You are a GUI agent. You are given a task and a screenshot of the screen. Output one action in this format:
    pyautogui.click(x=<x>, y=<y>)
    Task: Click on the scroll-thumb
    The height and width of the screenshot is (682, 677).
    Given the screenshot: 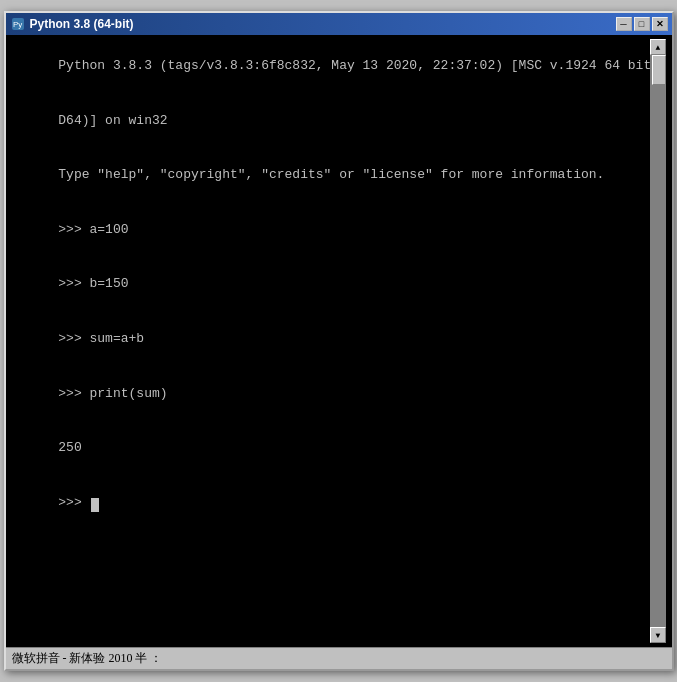 What is the action you would take?
    pyautogui.click(x=659, y=70)
    